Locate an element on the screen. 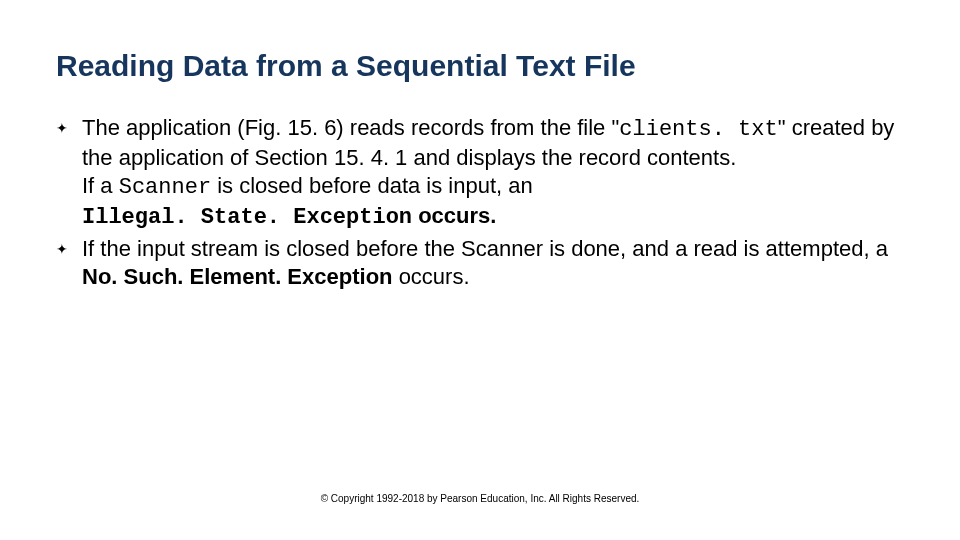 The height and width of the screenshot is (540, 960). code-run: clients. txt is located at coordinates (698, 130).